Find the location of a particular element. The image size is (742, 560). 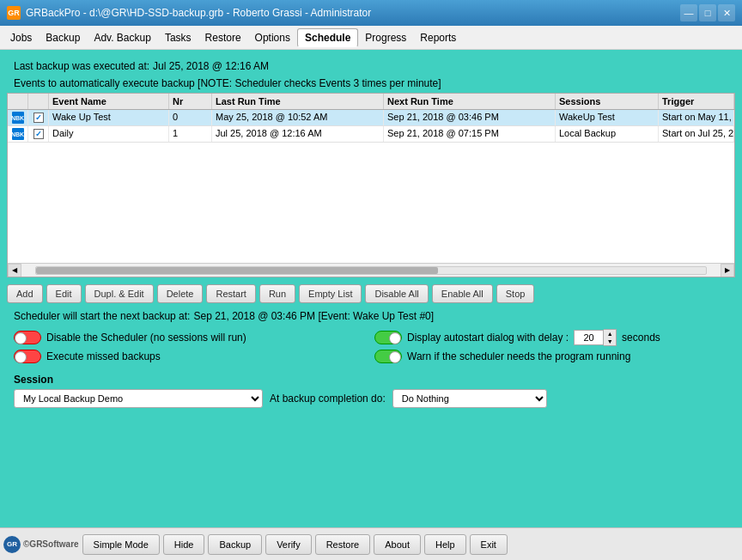

col-last-run: Last Run Time is located at coordinates (298, 101).